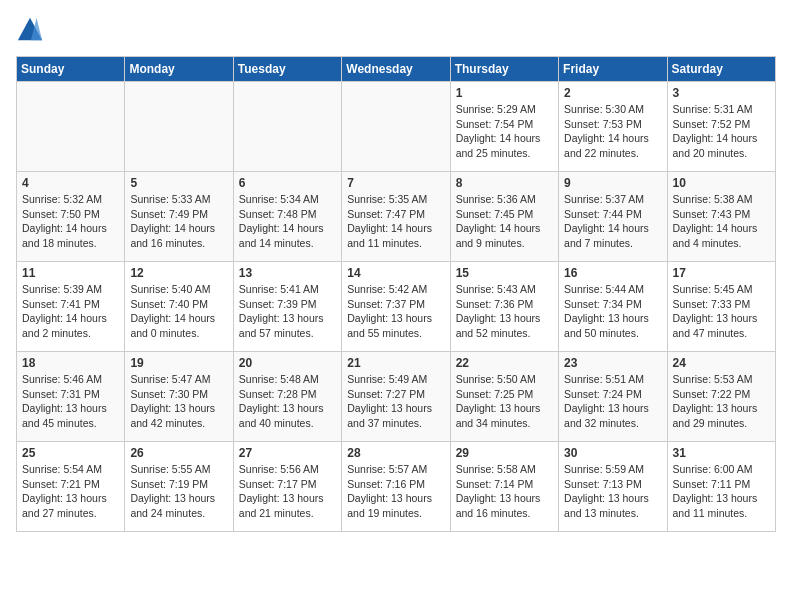 This screenshot has width=792, height=612. What do you see at coordinates (396, 492) in the screenshot?
I see `day-info: Sunrise: 5:57 AMSunset: 7:16 PMDaylight:…` at bounding box center [396, 492].